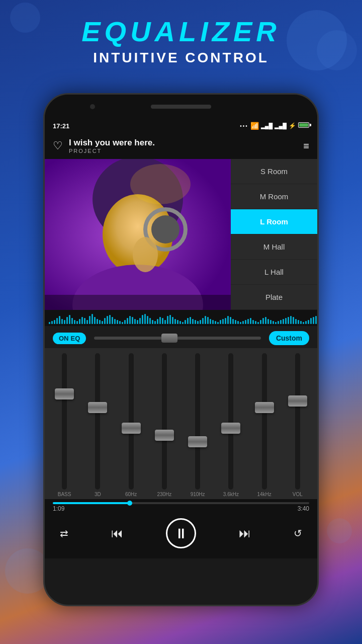 Image resolution: width=362 pixels, height=644 pixels. I want to click on song-title: I wish you were here., so click(186, 143).